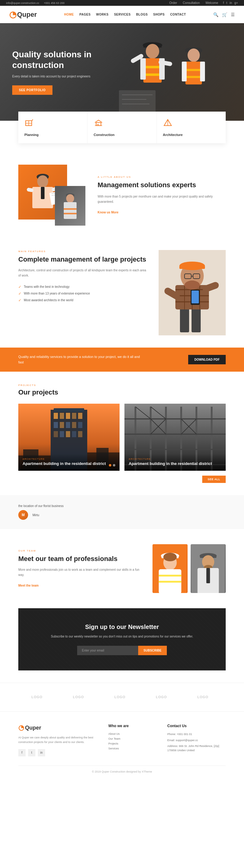 This screenshot has height=868, width=244. Describe the element at coordinates (122, 740) in the screenshot. I see `footer-grid: ◔ Quper At Quper we care deeply about qu…` at that location.